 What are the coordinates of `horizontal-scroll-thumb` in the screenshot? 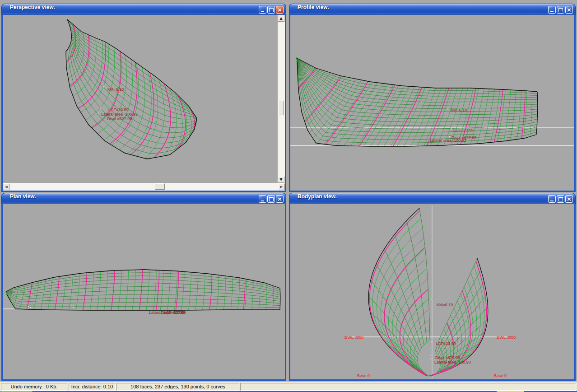 It's located at (160, 187).